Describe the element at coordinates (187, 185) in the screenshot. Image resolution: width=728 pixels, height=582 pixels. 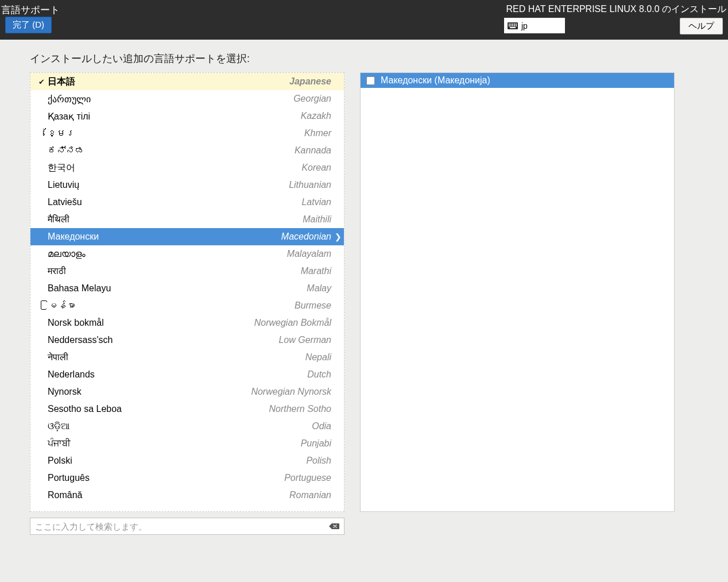
I see `language-row: LietuviųLithuanian` at that location.